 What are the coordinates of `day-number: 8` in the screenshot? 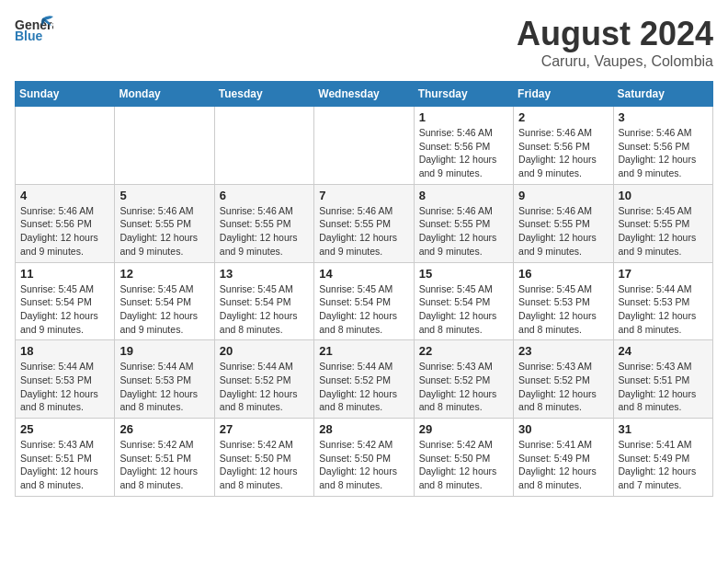 It's located at (463, 195).